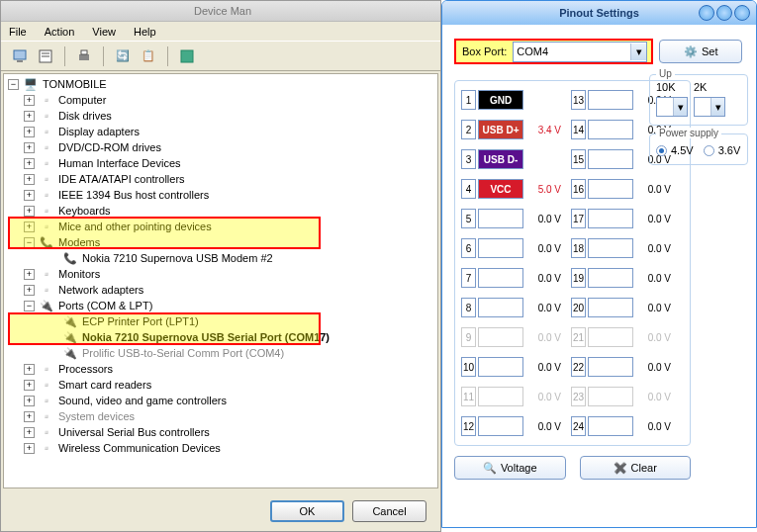  Describe the element at coordinates (221, 274) in the screenshot. I see `tree-item: + ▫️ Monitors` at that location.